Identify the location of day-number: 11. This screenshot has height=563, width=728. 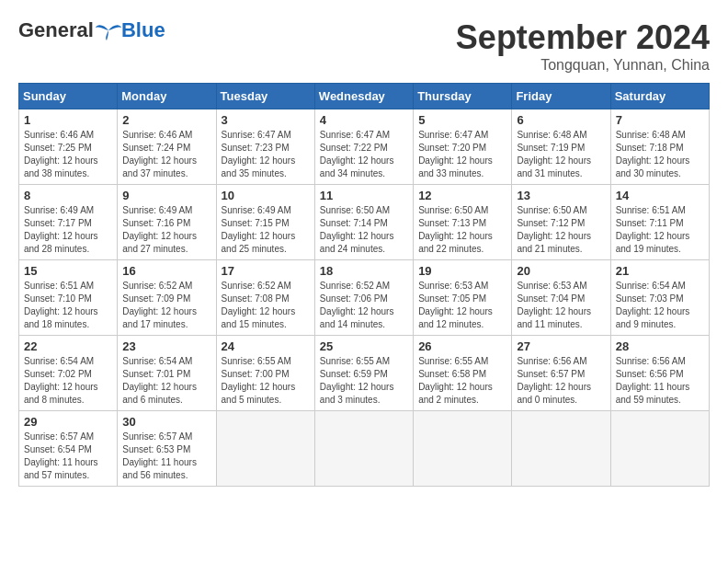
(364, 195).